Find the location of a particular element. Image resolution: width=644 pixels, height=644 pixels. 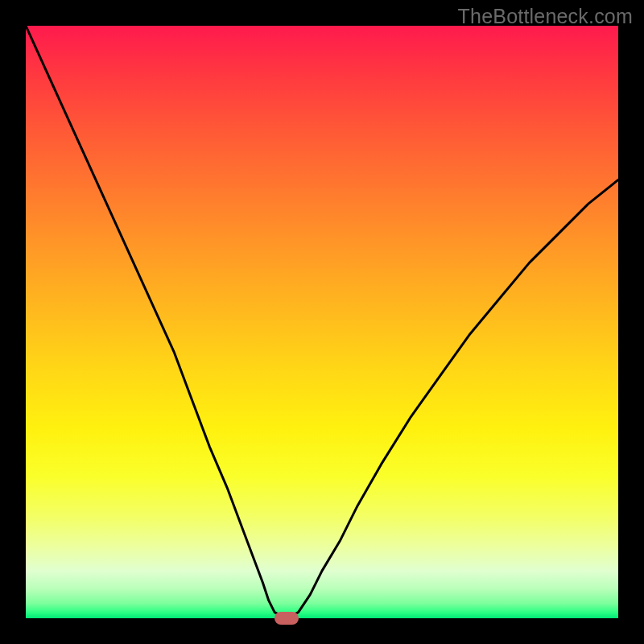

watermark-text: TheBottleneck.com is located at coordinates (546, 16).